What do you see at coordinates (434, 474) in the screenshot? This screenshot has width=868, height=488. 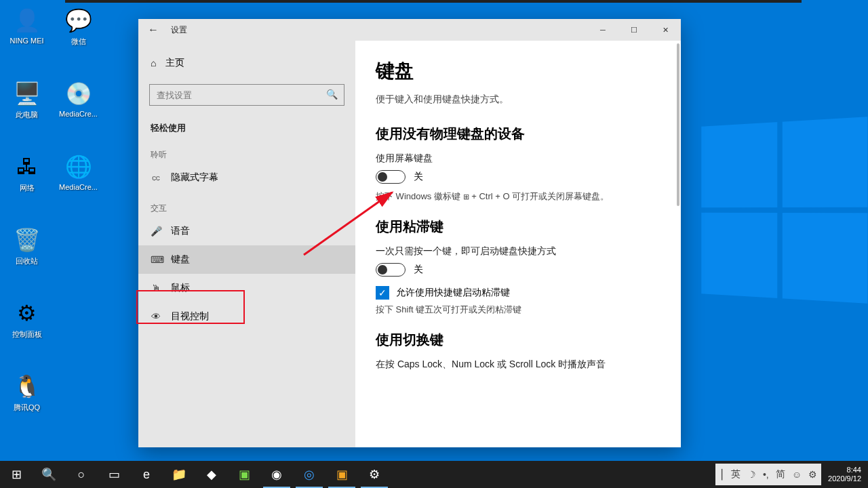 I see `taskbar: ⊞ 🔍 ○ ▭ e 📁 ◆ ▣ ◉ ◎ ▣ ⚙ ⎮ 英 ☽ •, 简 ☺ ⚙ 8…` at bounding box center [434, 474].